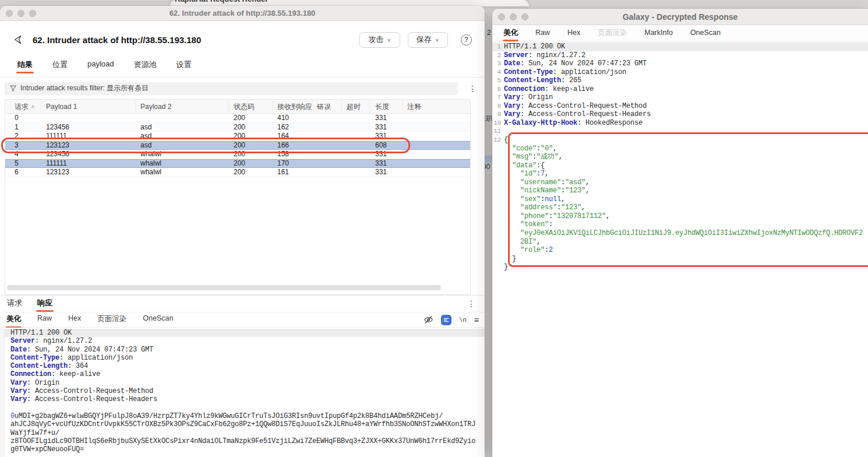  What do you see at coordinates (23, 127) in the screenshot?
I see `table-cell: 1` at bounding box center [23, 127].